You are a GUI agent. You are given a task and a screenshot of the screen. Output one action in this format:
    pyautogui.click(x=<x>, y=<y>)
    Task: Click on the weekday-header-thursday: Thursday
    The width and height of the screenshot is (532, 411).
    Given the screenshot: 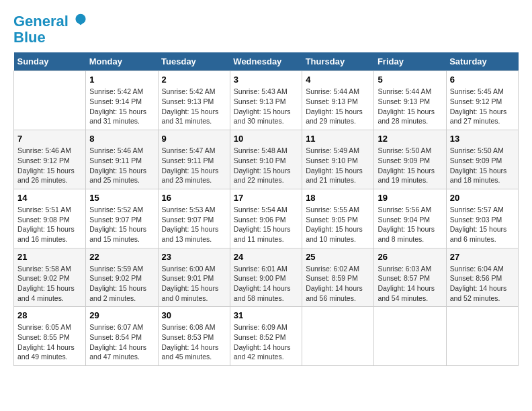 What is the action you would take?
    pyautogui.click(x=339, y=62)
    